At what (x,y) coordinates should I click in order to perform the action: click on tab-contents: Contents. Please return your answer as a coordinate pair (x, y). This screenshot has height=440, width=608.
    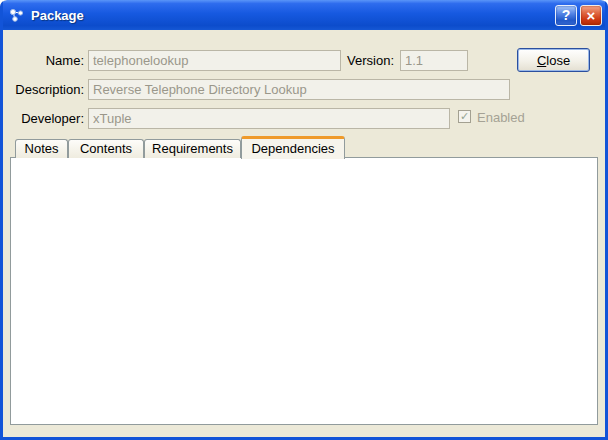
    Looking at the image, I should click on (106, 148).